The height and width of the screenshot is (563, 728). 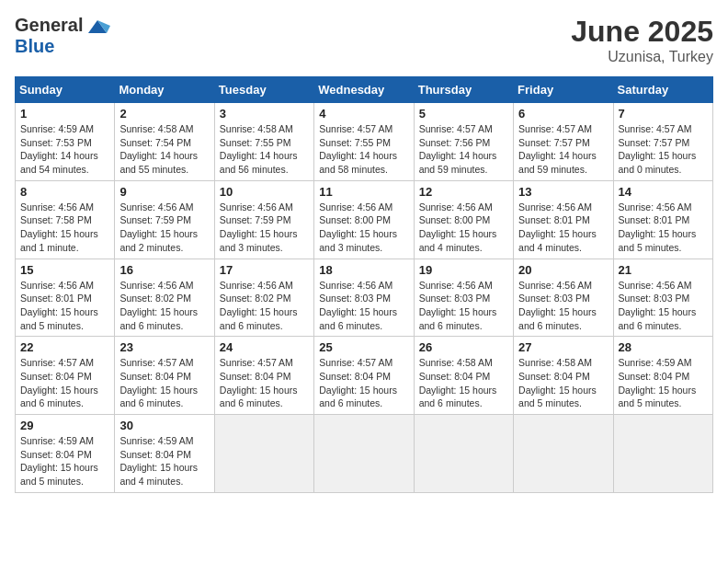 What do you see at coordinates (563, 142) in the screenshot?
I see `table-row: 6Sunrise: 4:57 AMSunset: 7:57 PMDaylight…` at bounding box center [563, 142].